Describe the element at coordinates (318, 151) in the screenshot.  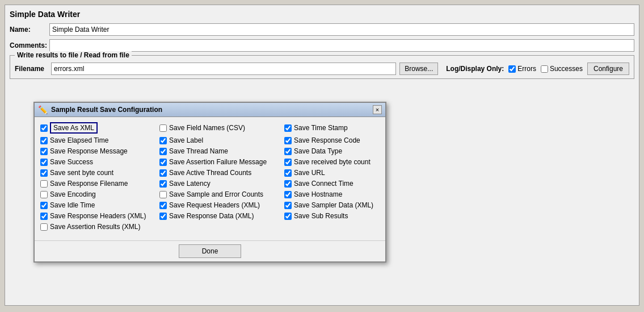
I see `saveDataType-label: Save Data Type` at that location.